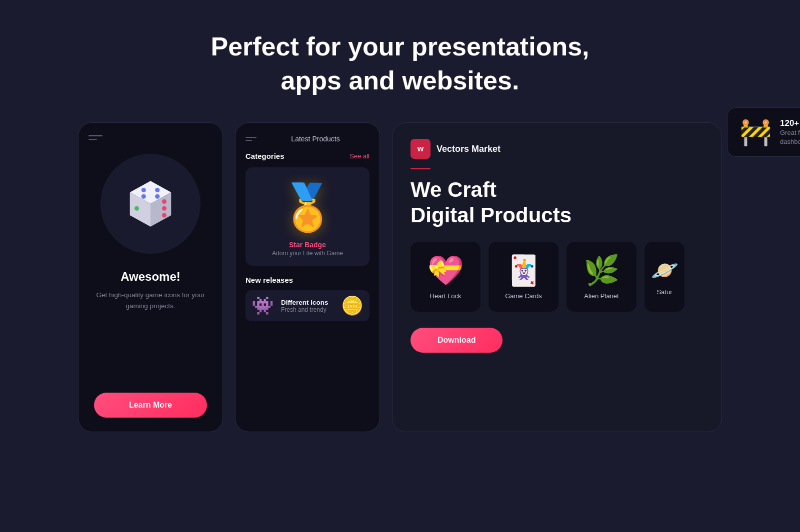  What do you see at coordinates (352, 306) in the screenshot?
I see `coin-icon: 🪙` at bounding box center [352, 306].